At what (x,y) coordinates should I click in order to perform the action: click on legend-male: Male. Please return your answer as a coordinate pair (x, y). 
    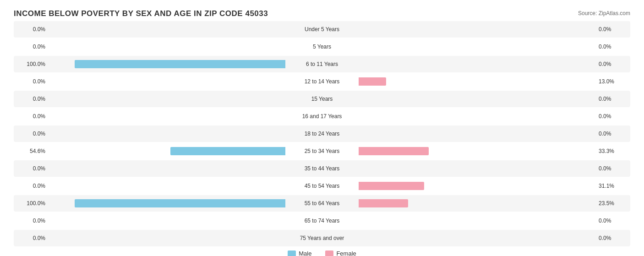
    Looking at the image, I should click on (300, 253).